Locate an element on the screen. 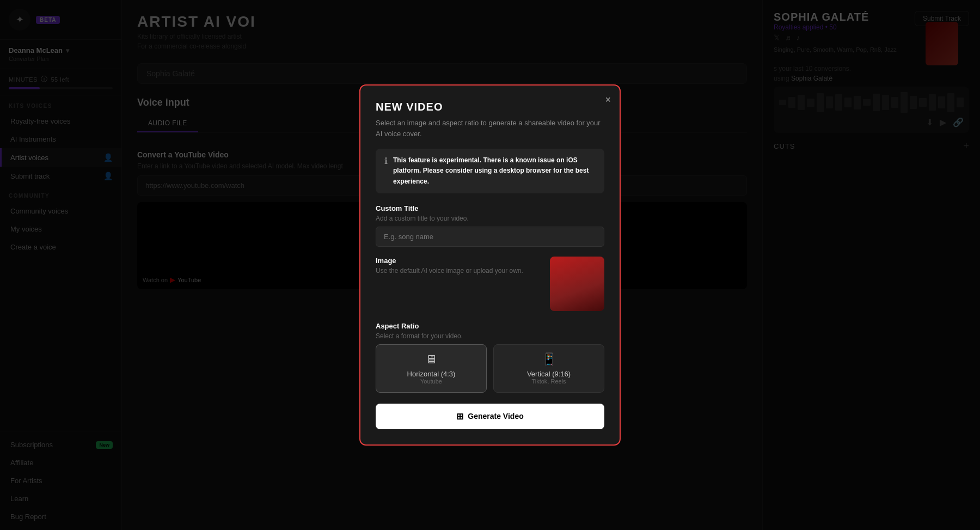 This screenshot has height=530, width=980. aspect-horizontal: 🖥 Horizontal (4:3) Youtube is located at coordinates (431, 368).